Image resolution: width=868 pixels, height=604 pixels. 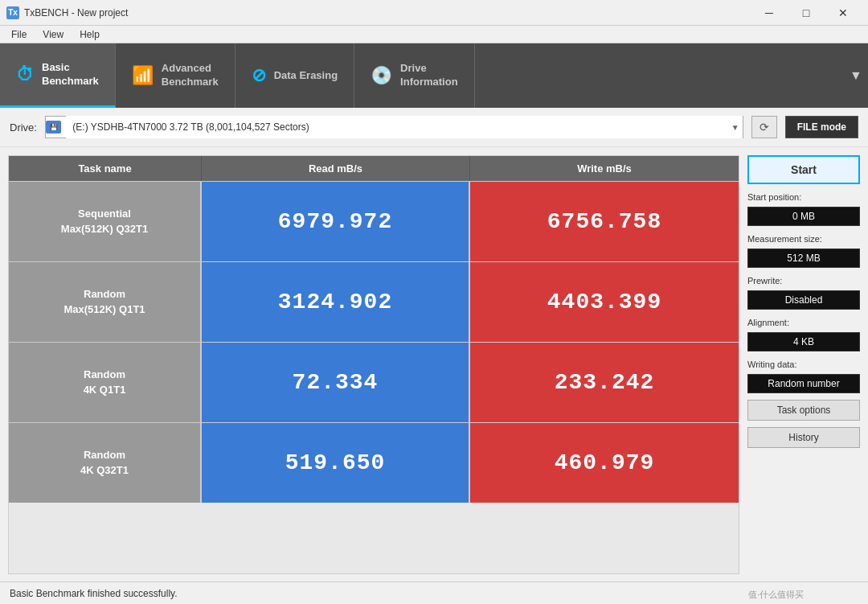 I want to click on watermark: 值·什么值得买, so click(x=776, y=595).